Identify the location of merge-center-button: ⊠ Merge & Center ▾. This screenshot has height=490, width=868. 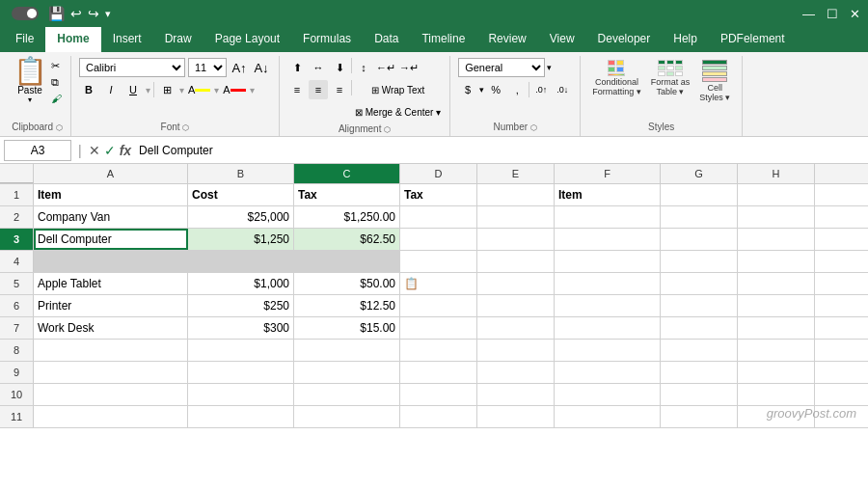
(397, 112).